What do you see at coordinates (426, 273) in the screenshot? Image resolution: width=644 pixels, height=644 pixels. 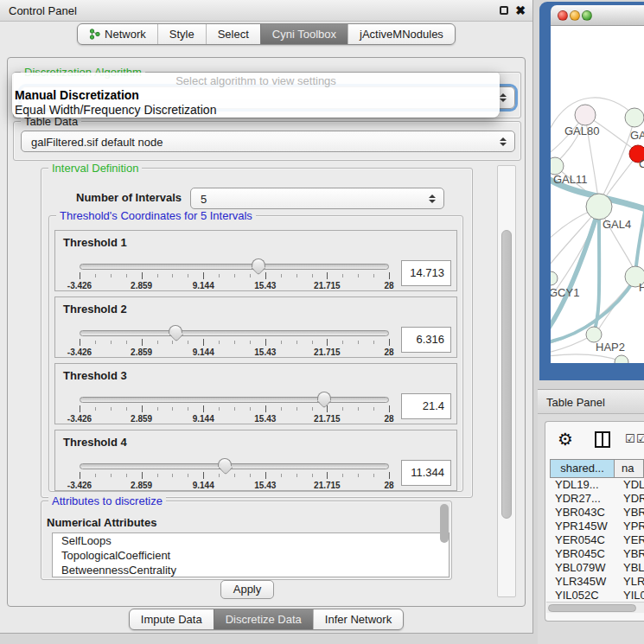 I see `threshold-1-value-field: 14.713` at bounding box center [426, 273].